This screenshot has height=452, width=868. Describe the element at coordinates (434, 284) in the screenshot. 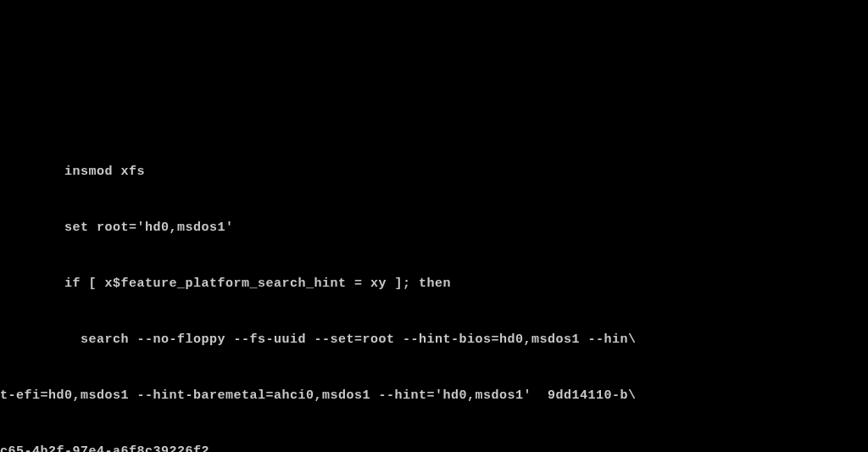

I see `grub-line: if [ x$feature_platform_search_hint = xy…` at that location.